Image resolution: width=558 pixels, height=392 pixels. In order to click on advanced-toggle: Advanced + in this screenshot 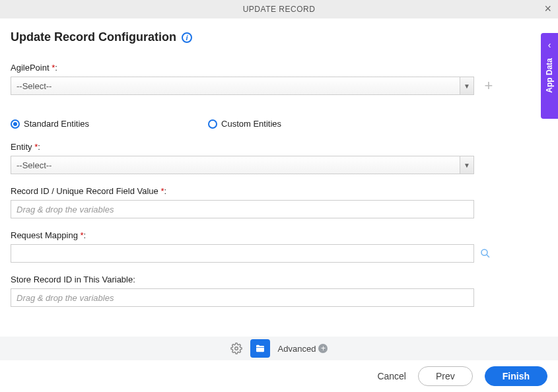, I will do `click(303, 348)`.